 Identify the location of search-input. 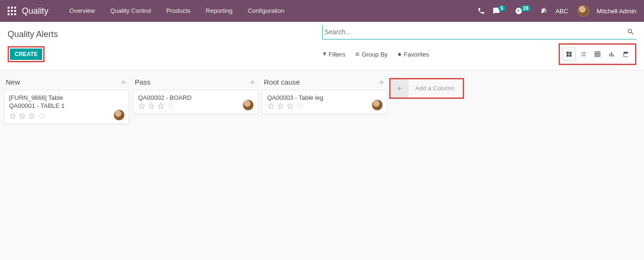
(476, 32).